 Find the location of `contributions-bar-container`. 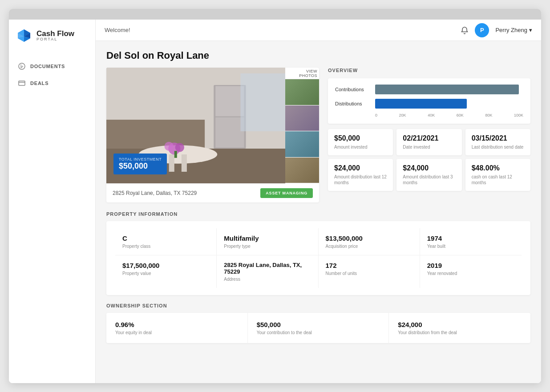

contributions-bar-container is located at coordinates (449, 89).